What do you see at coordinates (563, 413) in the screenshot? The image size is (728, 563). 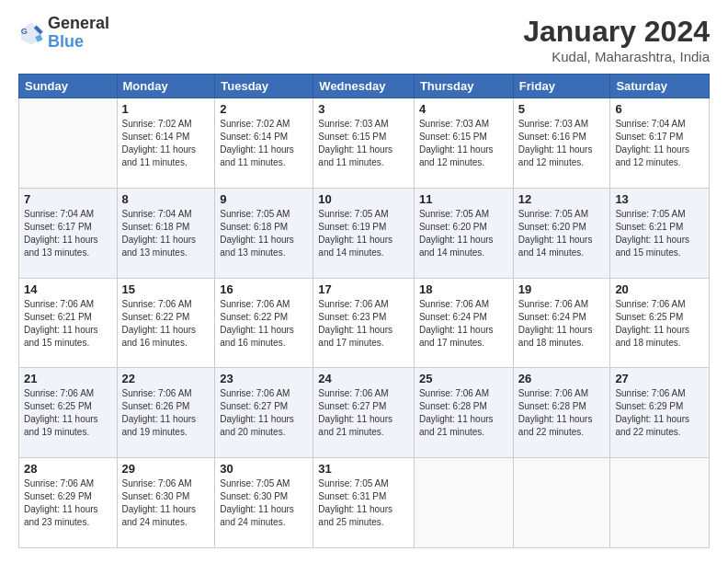 I see `day-info: Sunrise: 7:06 AMSunset: 6:28 PMDaylight:…` at bounding box center [563, 413].